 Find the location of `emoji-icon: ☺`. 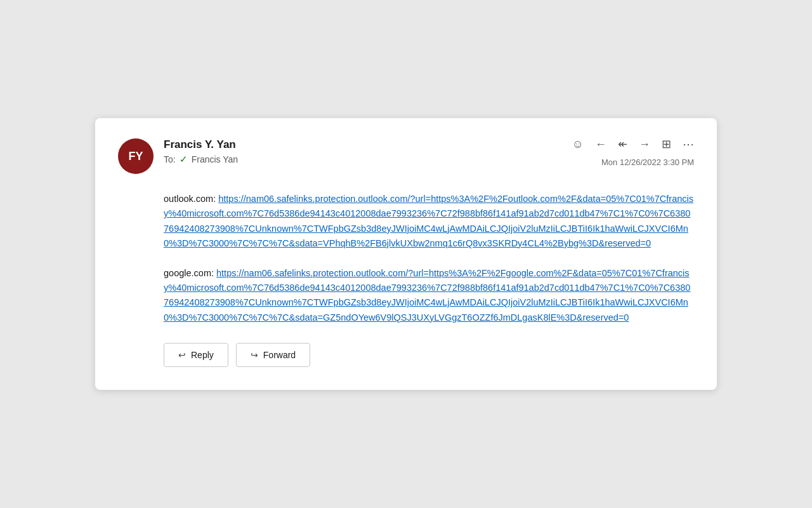

emoji-icon: ☺ is located at coordinates (578, 144).